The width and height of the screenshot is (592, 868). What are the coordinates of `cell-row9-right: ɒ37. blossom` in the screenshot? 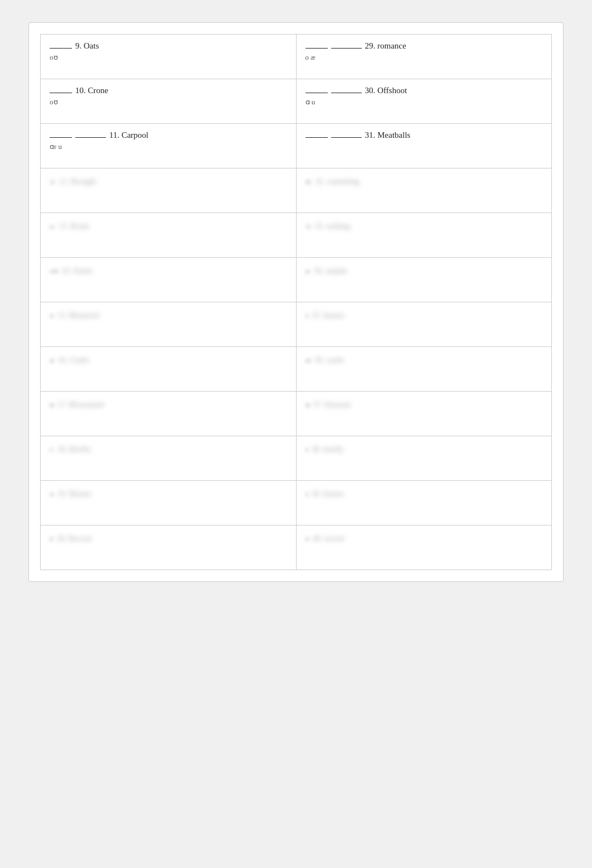 It's located at (425, 414).